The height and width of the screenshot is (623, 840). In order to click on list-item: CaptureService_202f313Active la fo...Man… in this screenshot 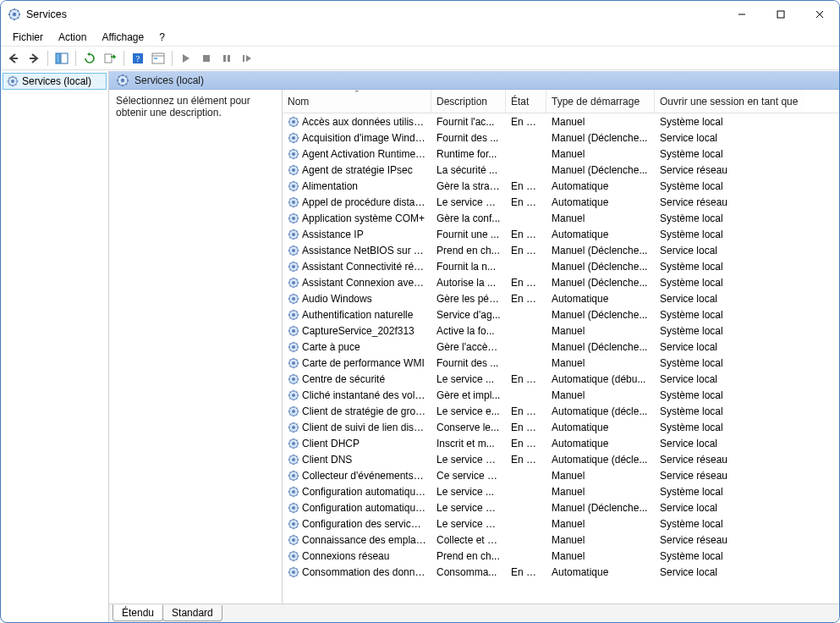, I will do `click(561, 330)`.